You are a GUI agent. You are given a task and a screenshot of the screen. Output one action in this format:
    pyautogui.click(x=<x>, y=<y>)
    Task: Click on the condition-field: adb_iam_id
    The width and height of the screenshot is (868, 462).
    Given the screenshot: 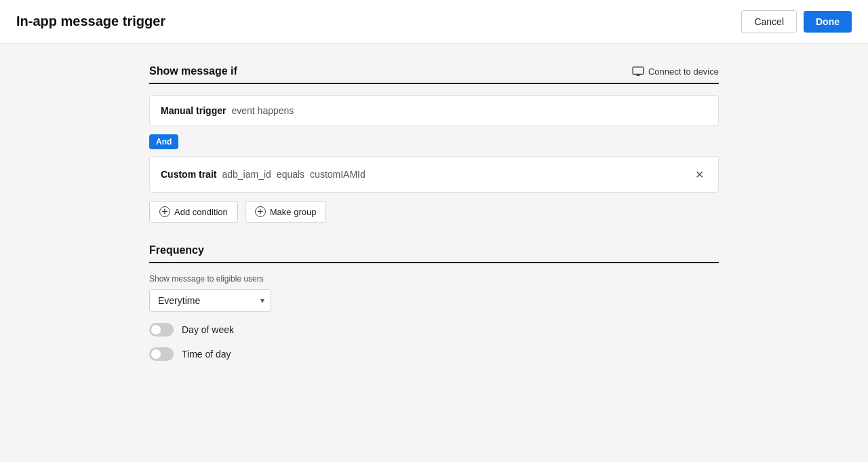 What is the action you would take?
    pyautogui.click(x=246, y=174)
    